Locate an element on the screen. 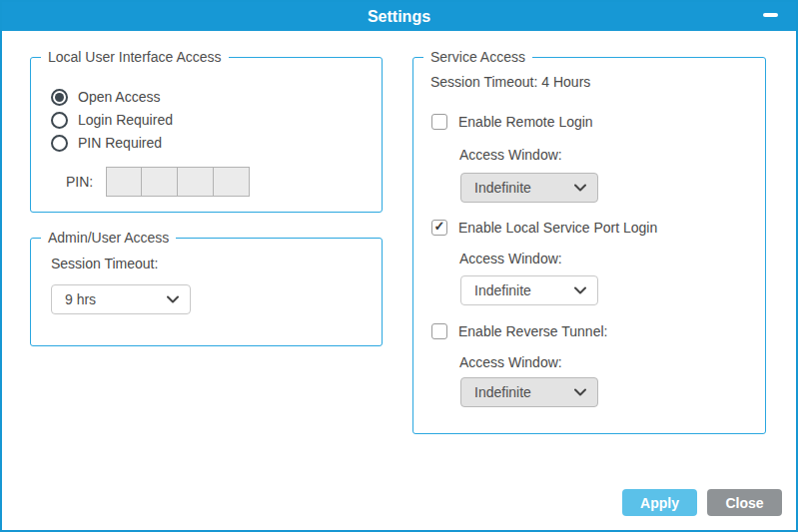 Image resolution: width=798 pixels, height=532 pixels. panel-legend: Local User Interface Access is located at coordinates (135, 57).